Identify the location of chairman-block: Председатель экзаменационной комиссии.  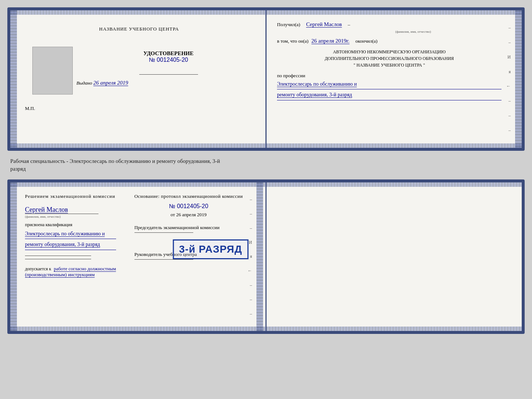
(189, 229).